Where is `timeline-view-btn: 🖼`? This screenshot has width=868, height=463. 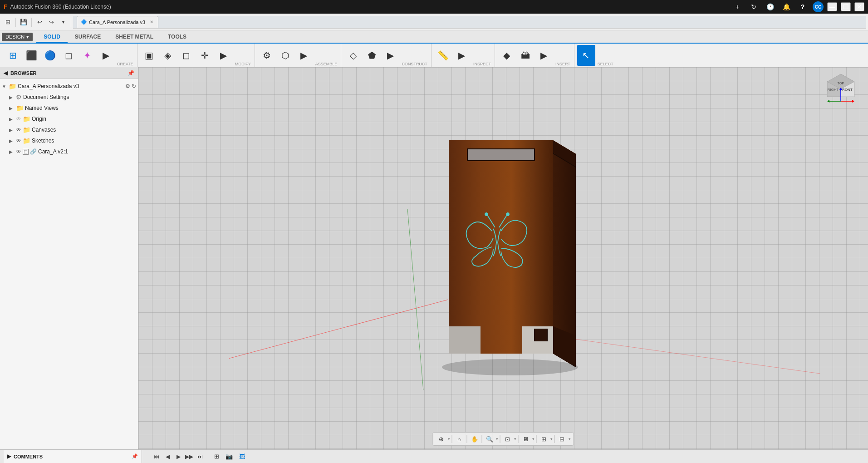 timeline-view-btn: 🖼 is located at coordinates (242, 457).